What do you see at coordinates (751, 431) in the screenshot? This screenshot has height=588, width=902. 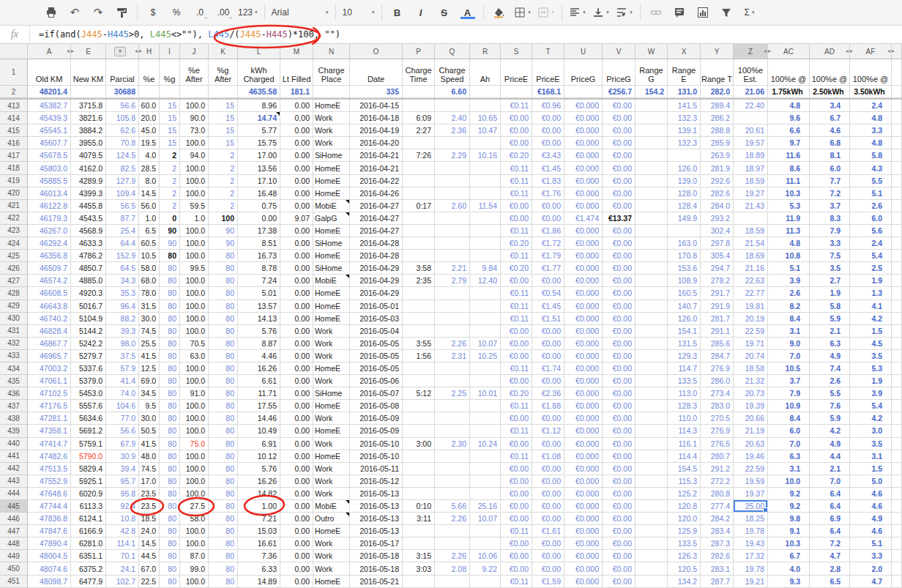 I see `cell-Z439: 21.19` at bounding box center [751, 431].